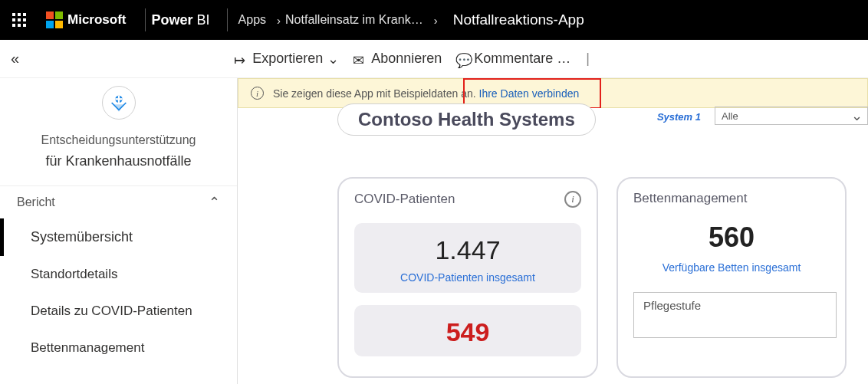 The height and width of the screenshot is (384, 868). I want to click on system-label: System 1, so click(679, 117).